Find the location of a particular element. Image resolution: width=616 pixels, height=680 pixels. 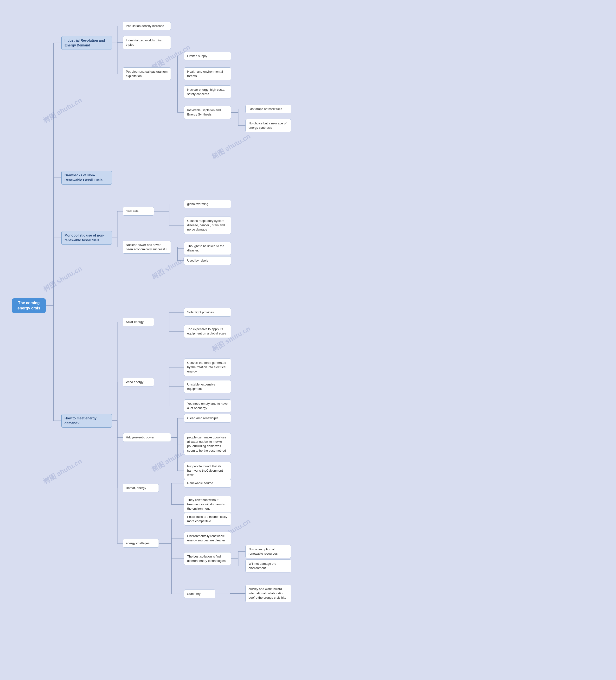

l3-best-sol: The best sollution is find different ene… is located at coordinates (208, 559).